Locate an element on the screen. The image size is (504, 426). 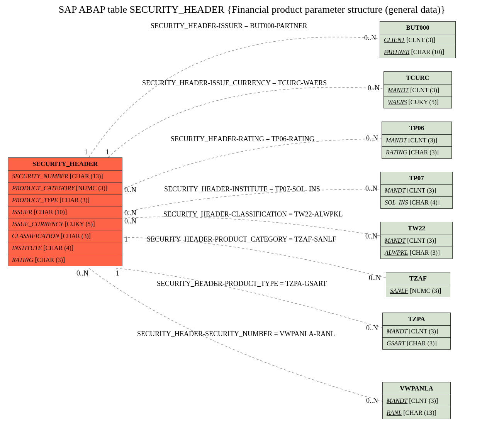
entity-vwpanla: VWPANLA MANDT [CLNT (3)] RANL [CHAR (13)… is located at coordinates (416, 401).